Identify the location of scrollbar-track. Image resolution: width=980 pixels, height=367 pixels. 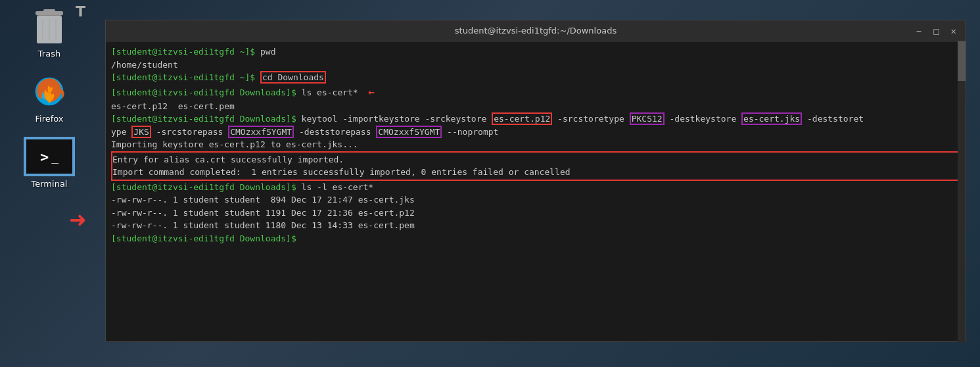
(962, 192).